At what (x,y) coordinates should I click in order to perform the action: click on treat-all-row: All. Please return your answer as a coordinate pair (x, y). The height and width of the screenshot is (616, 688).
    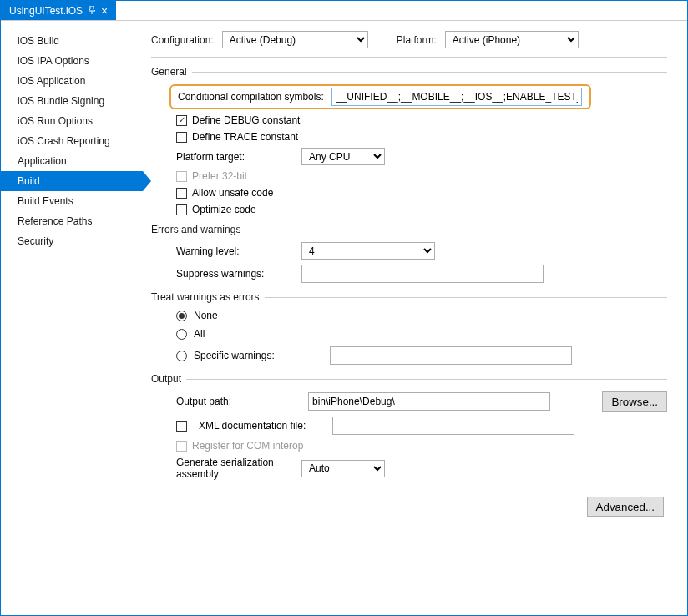
    Looking at the image, I should click on (409, 334).